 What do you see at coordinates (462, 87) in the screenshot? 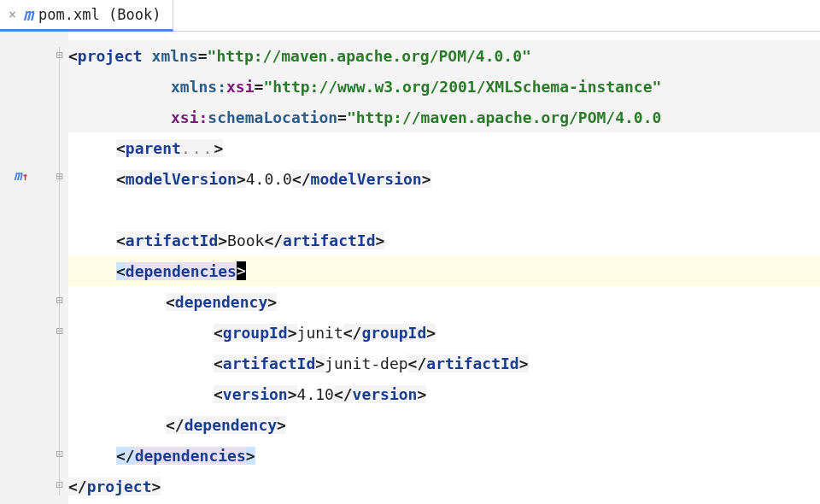
I see `xml-string: "http://www.w3.org/2001/XMLSchema-instan…` at bounding box center [462, 87].